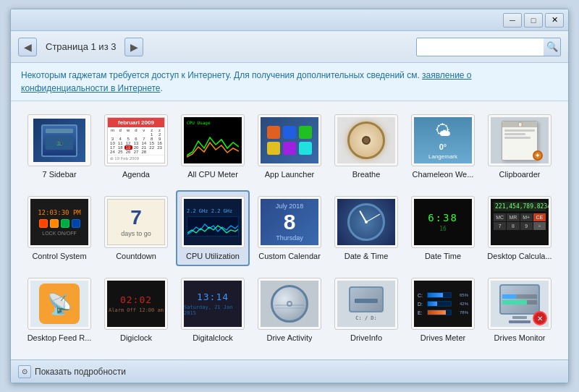 The width and height of the screenshot is (579, 392). What do you see at coordinates (290, 47) in the screenshot?
I see `toolbar: ◀ Страница 1 из 3 ▶ 🔍` at bounding box center [290, 47].